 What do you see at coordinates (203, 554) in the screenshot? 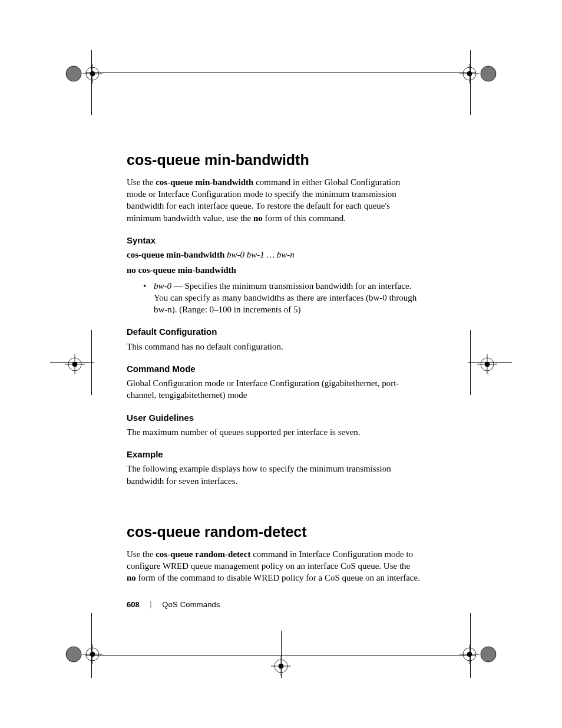
I see `command-name: cos-queue random-detect` at bounding box center [203, 554].